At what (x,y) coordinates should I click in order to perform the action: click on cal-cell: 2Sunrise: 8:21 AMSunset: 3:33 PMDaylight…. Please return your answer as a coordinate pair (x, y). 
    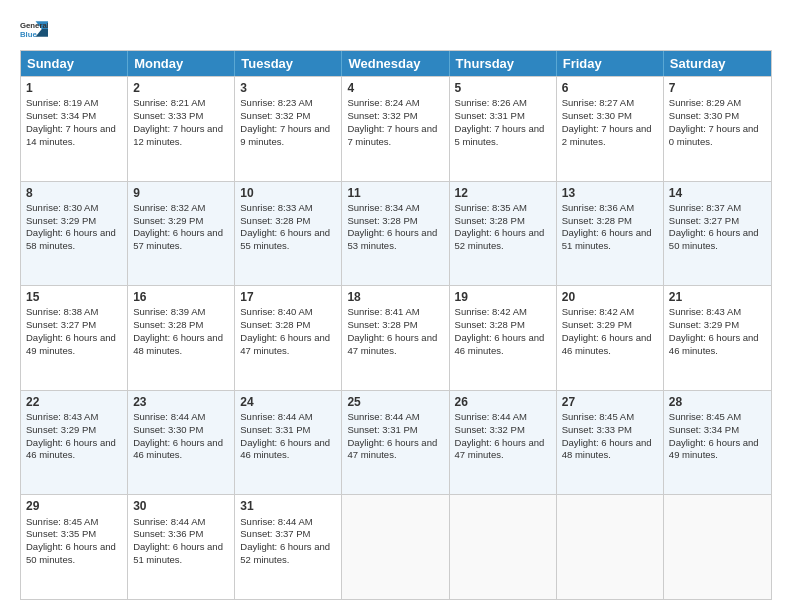
    Looking at the image, I should click on (182, 129).